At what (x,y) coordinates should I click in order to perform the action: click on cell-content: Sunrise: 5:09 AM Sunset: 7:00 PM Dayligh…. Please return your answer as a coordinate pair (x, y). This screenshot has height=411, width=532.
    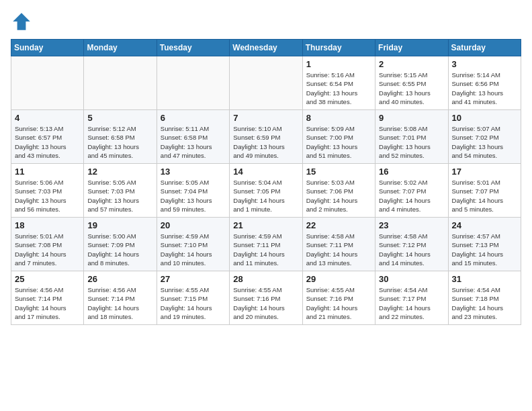
    Looking at the image, I should click on (339, 142).